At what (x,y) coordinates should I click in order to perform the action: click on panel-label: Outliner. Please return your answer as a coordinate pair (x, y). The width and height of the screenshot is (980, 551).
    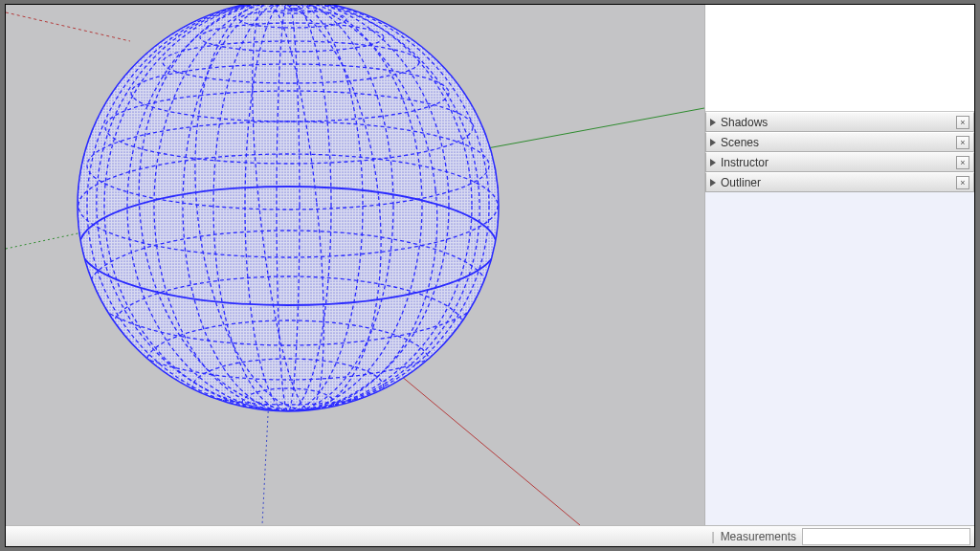
    Looking at the image, I should click on (838, 183).